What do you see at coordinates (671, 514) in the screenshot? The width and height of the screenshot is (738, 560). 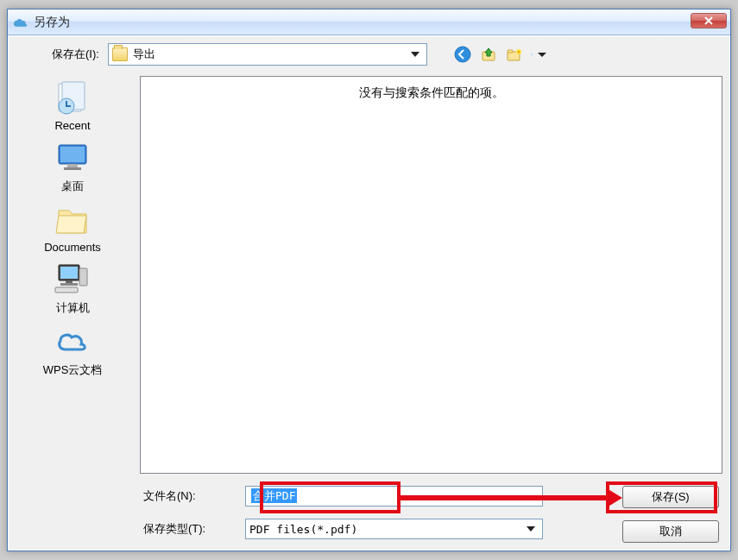 I see `button-column: 保存(S) 取消` at bounding box center [671, 514].